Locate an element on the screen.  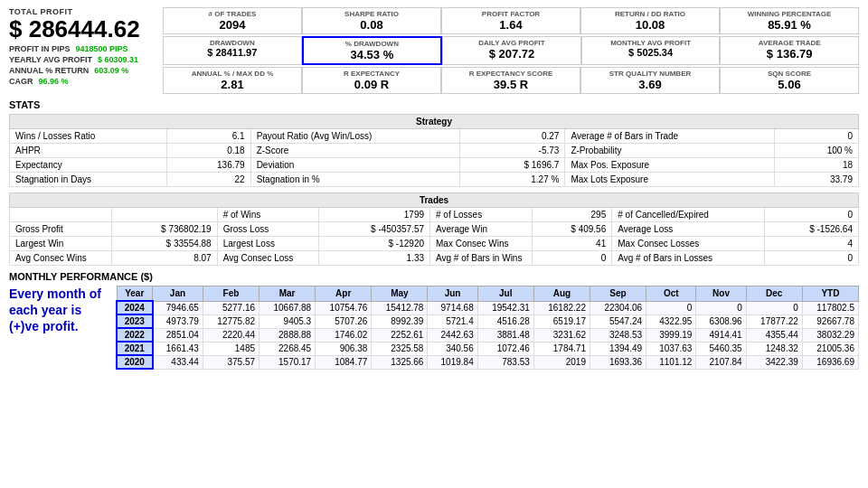
monthly-col-header: Dec is located at coordinates (774, 295).